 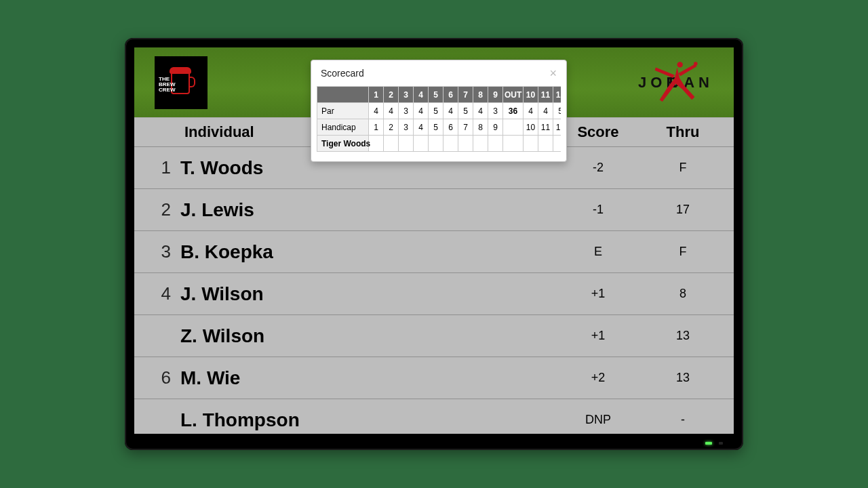 What do you see at coordinates (160, 210) in the screenshot?
I see `position: 2` at bounding box center [160, 210].